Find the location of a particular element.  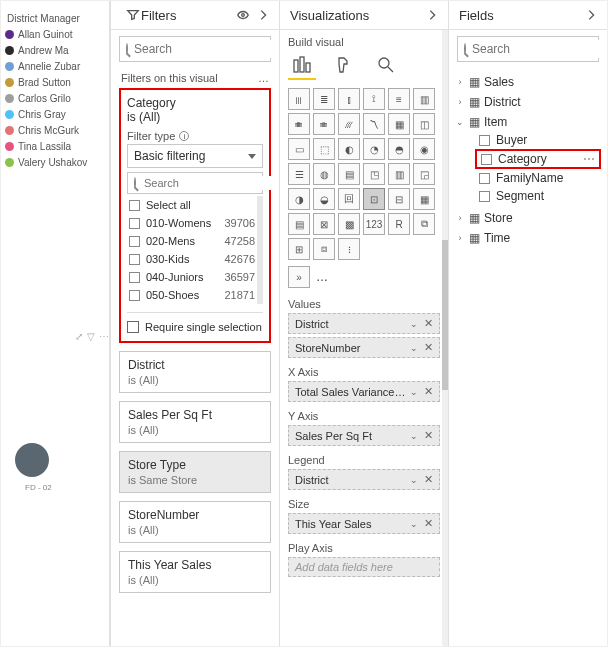

view-icon is located at coordinates (243, 15).